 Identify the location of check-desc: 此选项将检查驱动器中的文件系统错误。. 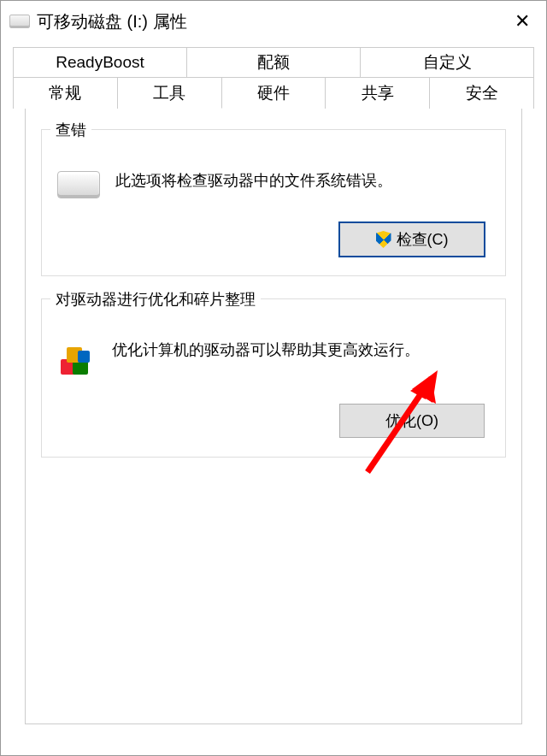
(303, 181).